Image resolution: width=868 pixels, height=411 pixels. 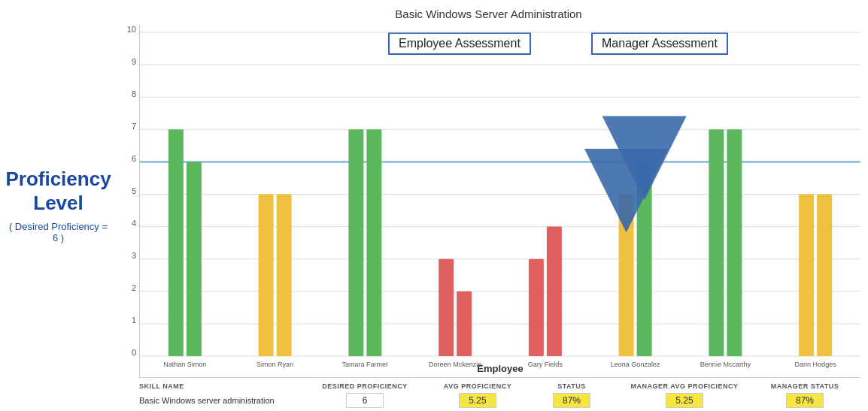 I want to click on y-tick-2: 2, so click(x=135, y=288).